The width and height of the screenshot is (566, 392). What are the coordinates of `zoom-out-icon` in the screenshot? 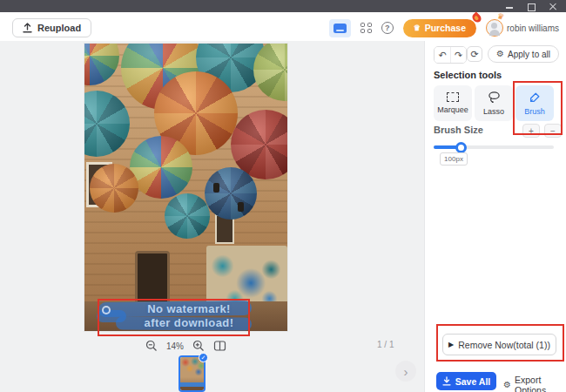 It's located at (152, 346).